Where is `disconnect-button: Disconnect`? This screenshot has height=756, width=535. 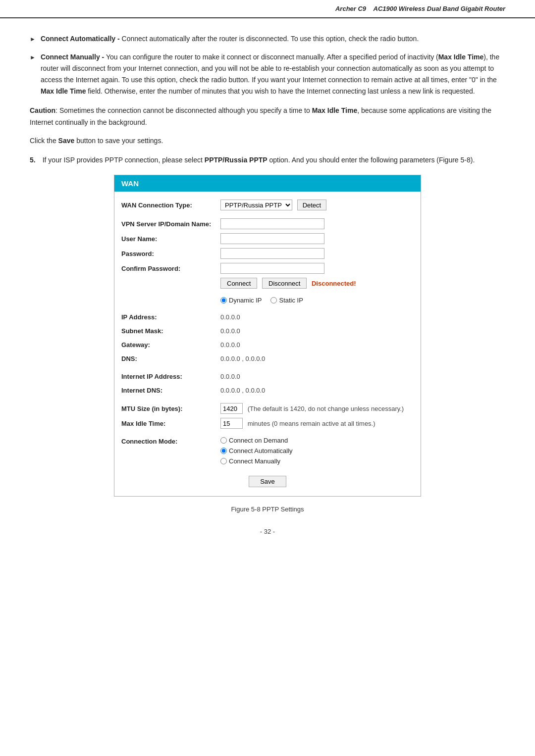 disconnect-button: Disconnect is located at coordinates (284, 283).